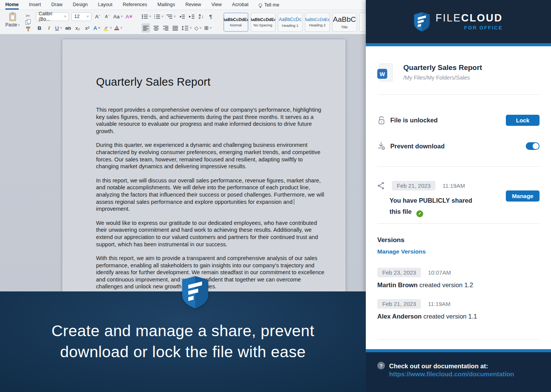  I want to click on strikethrough-button: ab, so click(68, 28).